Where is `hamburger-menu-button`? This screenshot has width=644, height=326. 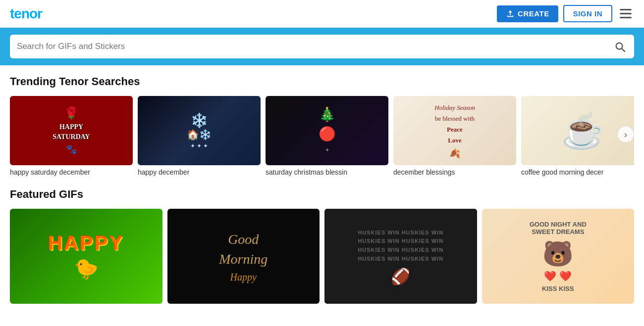
hamburger-menu-button is located at coordinates (626, 14).